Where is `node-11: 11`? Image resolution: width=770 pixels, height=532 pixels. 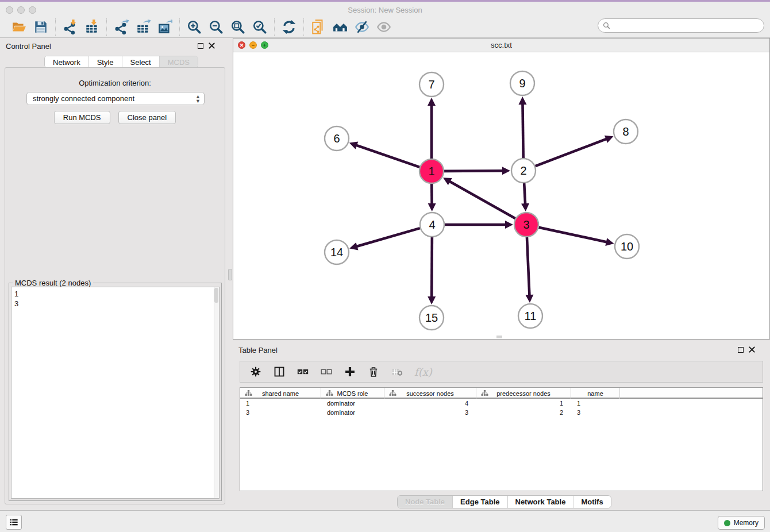 node-11: 11 is located at coordinates (530, 316).